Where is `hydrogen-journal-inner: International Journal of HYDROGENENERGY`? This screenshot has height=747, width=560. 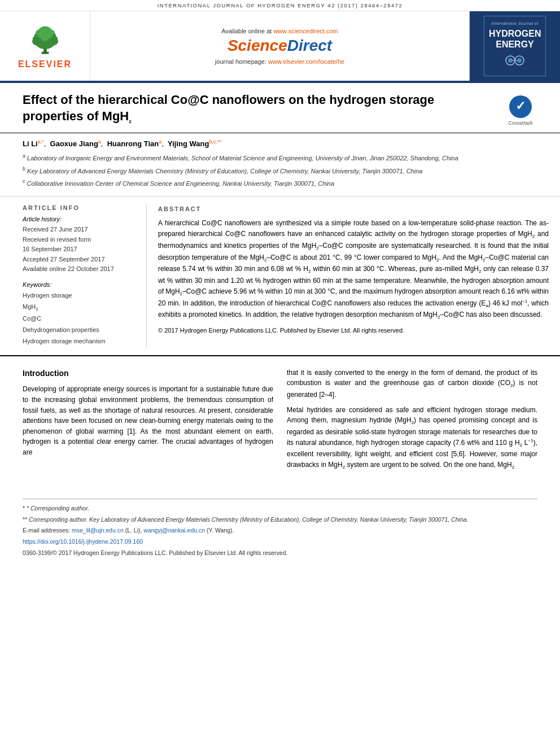 hydrogen-journal-inner: International Journal of HYDROGENENERGY is located at coordinates (515, 46).